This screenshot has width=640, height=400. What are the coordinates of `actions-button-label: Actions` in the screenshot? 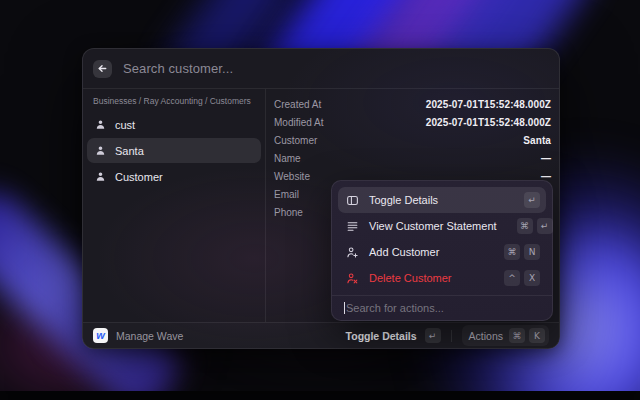 It's located at (486, 336).